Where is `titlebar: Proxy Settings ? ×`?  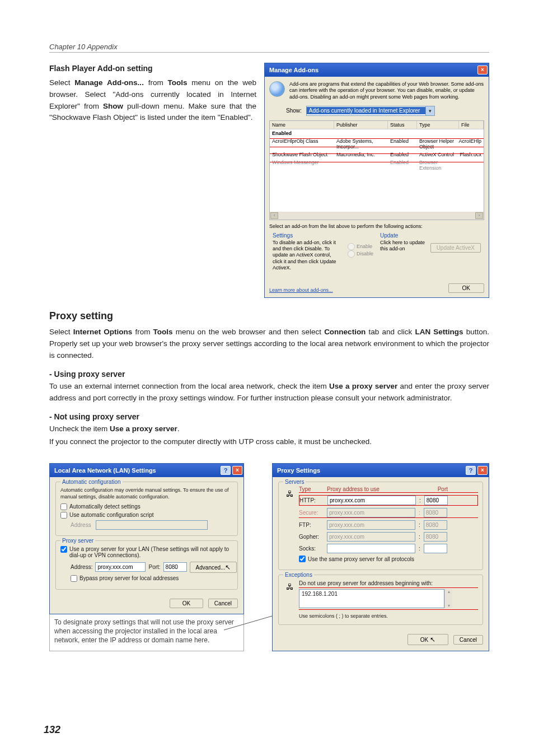
titlebar: Proxy Settings ? × is located at coordinates (381, 470).